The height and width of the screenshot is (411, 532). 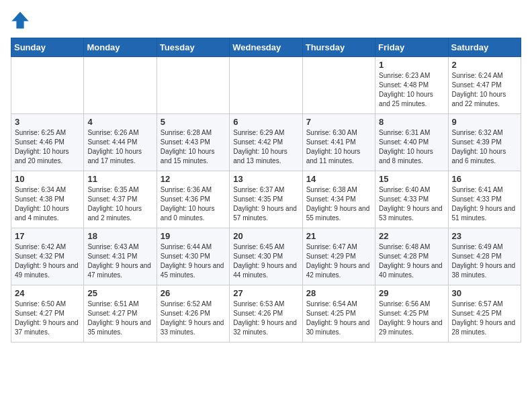 I want to click on logo-icon, so click(x=20, y=20).